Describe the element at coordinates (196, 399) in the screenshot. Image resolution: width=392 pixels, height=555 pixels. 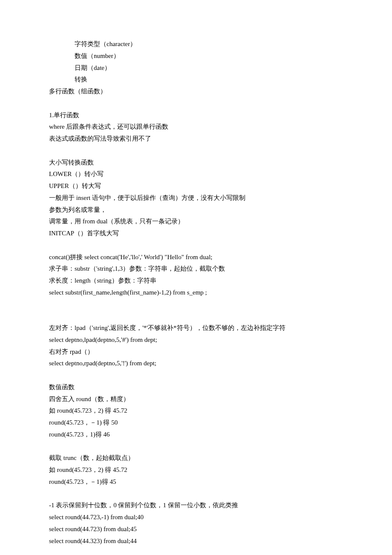
I see `text-line: 四舍五入 round（数，精度）` at that location.